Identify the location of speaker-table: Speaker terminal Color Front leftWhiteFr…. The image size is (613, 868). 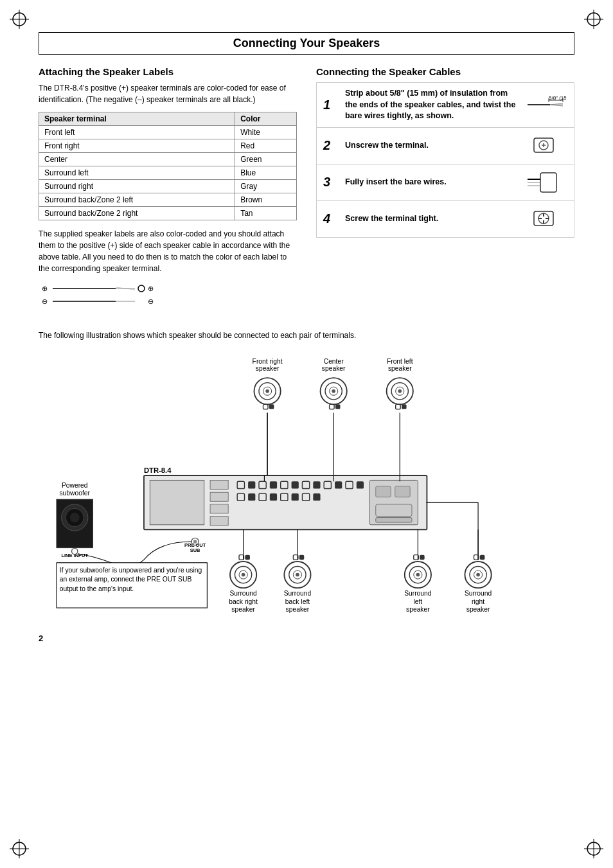
(168, 166).